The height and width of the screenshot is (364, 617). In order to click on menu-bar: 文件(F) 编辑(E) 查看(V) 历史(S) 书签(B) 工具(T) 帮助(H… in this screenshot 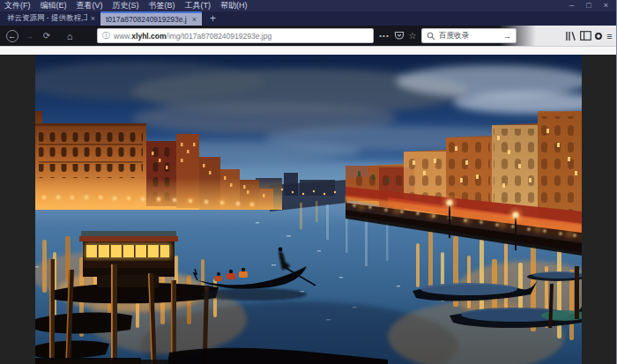, I will do `click(308, 5)`.